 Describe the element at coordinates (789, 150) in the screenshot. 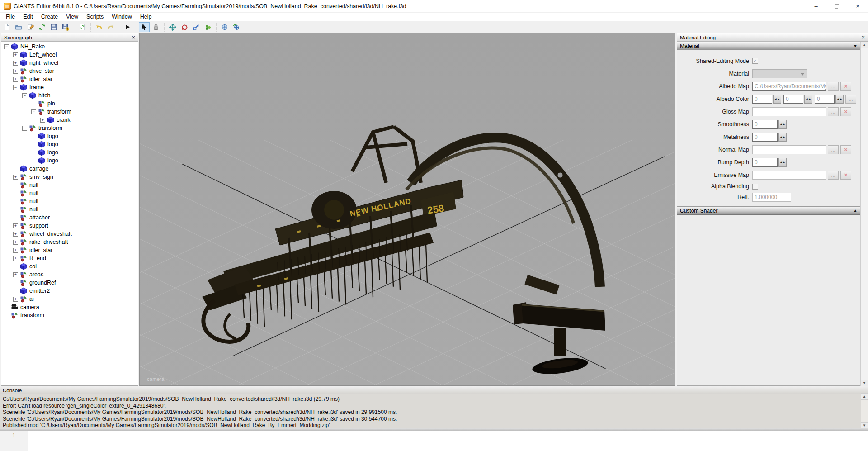

I see `normal-map-input` at that location.